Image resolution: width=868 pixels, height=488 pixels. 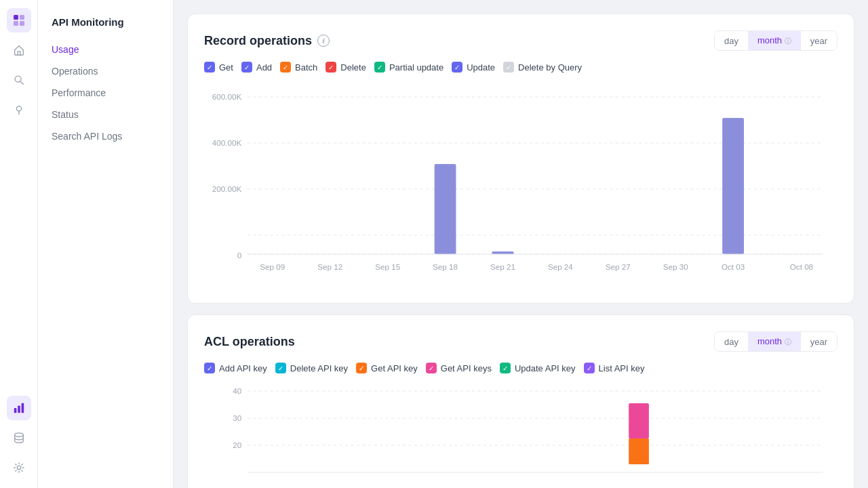 What do you see at coordinates (106, 115) in the screenshot?
I see `sidebar-item-status: Status` at bounding box center [106, 115].